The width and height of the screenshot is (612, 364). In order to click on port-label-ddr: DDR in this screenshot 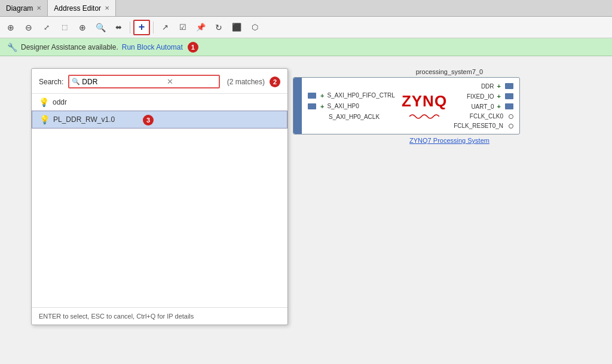, I will do `click(488, 86)`.